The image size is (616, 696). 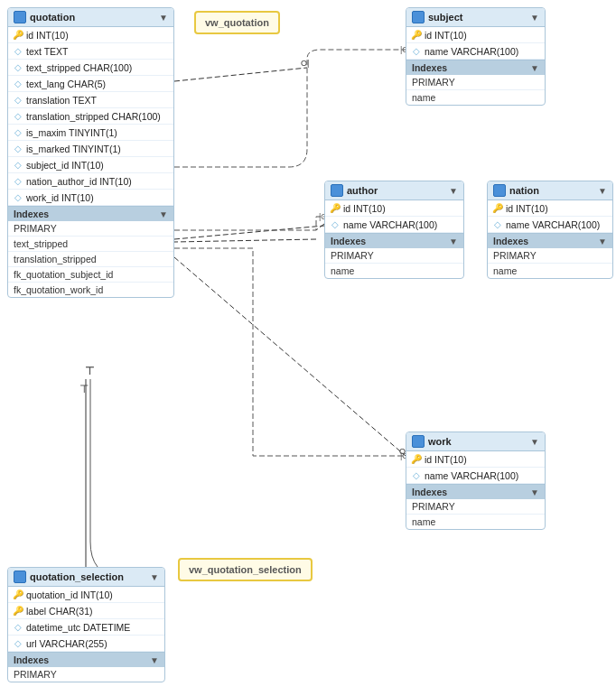 I want to click on table-row: ◇ text_stripped CHAR(100), so click(x=90, y=68).